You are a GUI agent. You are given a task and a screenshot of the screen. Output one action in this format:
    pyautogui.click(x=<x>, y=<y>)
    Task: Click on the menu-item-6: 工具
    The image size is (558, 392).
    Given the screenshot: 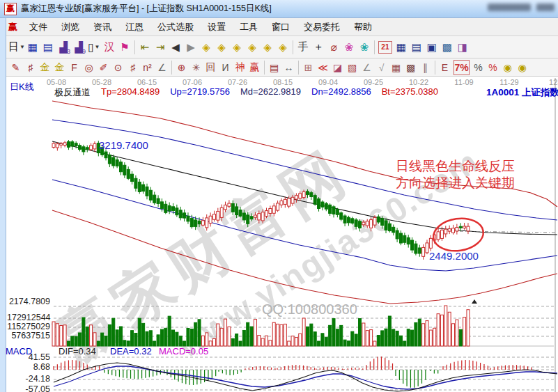 What is the action you would take?
    pyautogui.click(x=249, y=27)
    